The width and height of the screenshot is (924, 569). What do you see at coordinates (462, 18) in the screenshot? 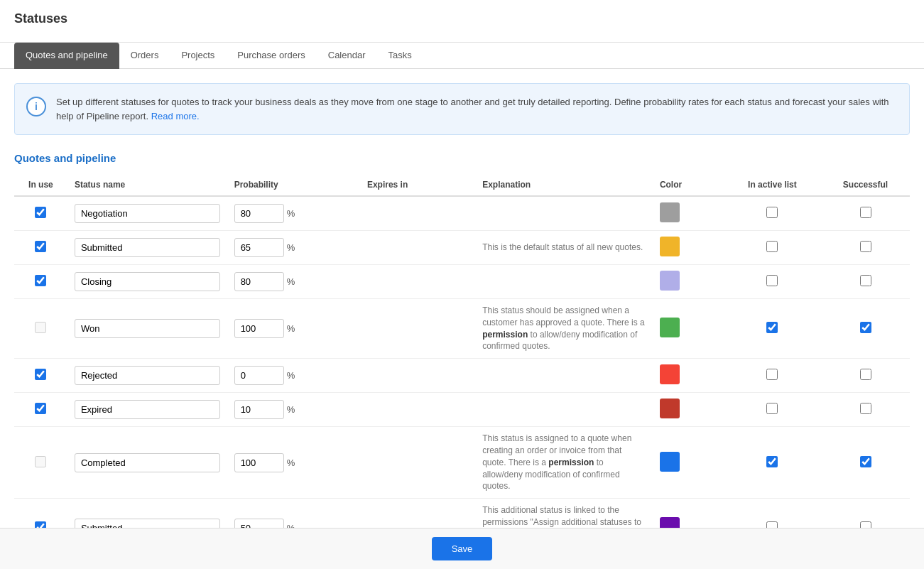
I see `page-title: Statuses` at bounding box center [462, 18].